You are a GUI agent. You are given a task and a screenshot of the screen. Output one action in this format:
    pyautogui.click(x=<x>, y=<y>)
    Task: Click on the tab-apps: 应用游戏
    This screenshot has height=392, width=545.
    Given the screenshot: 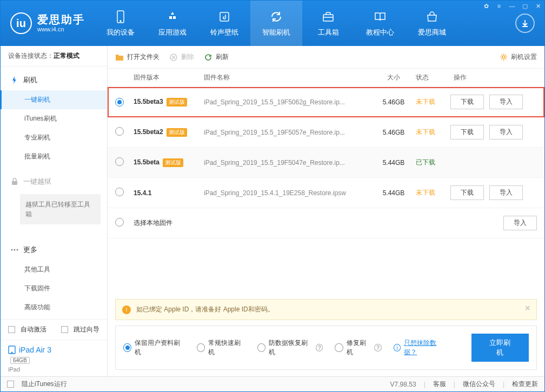 What is the action you would take?
    pyautogui.click(x=172, y=23)
    